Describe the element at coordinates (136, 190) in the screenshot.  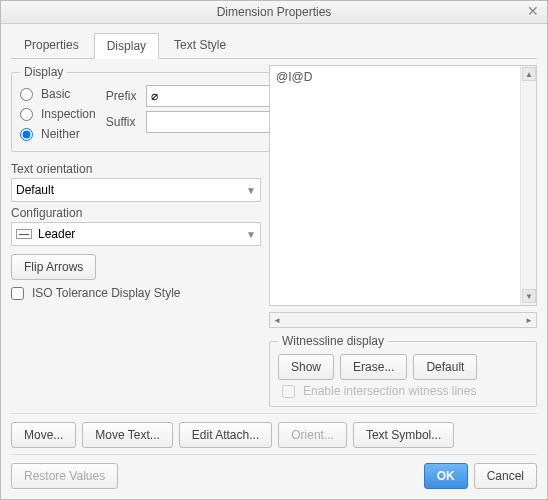
I see `text-orientation-combo: Default ▼` at that location.